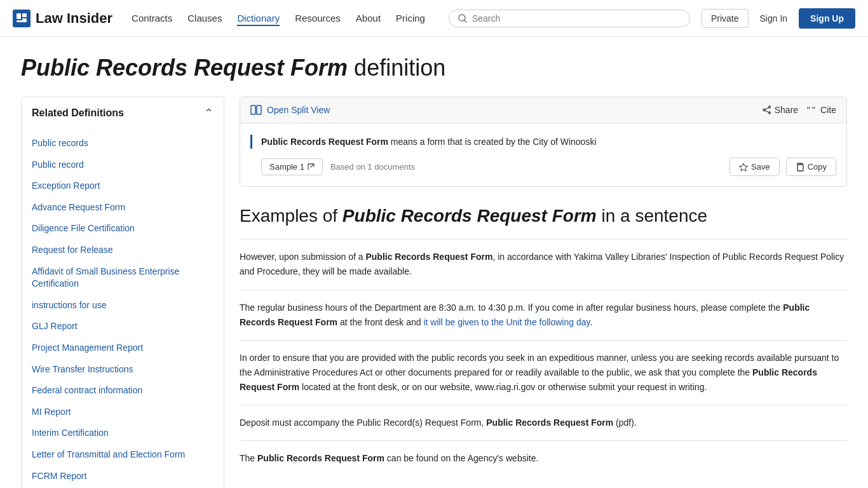  Describe the element at coordinates (780, 110) in the screenshot. I see `share-button: Share` at that location.